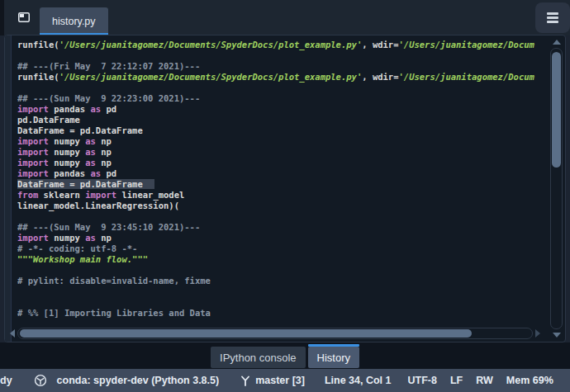 This screenshot has width=570, height=392. Describe the element at coordinates (40, 380) in the screenshot. I see `package-cube-icon` at that location.